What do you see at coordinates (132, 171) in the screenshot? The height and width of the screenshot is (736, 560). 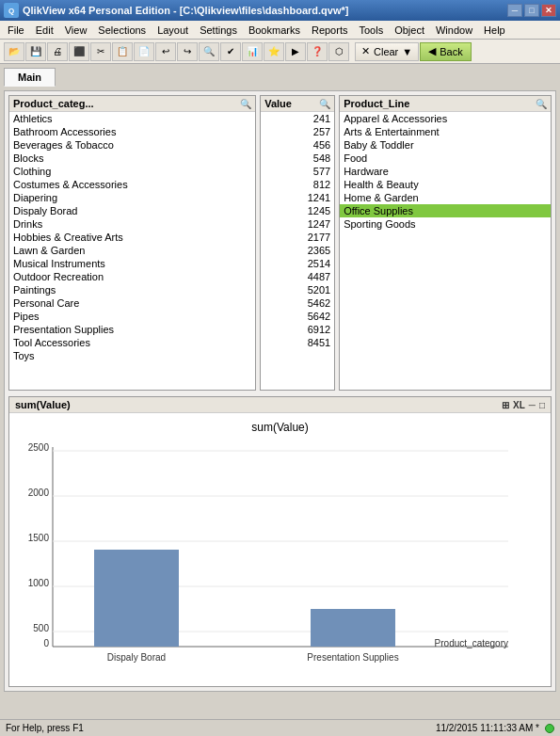 I see `list-item: Clothing` at bounding box center [132, 171].